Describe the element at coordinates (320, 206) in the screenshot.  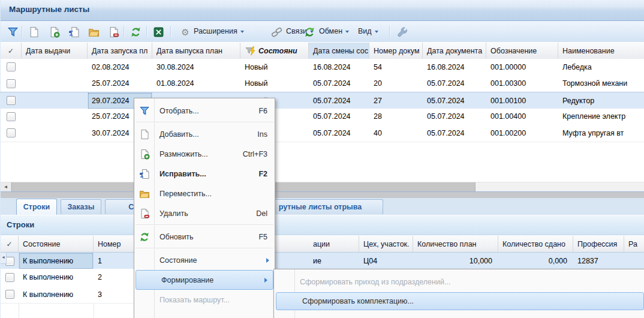
I see `tab-4: рутные листы отрыва` at that location.